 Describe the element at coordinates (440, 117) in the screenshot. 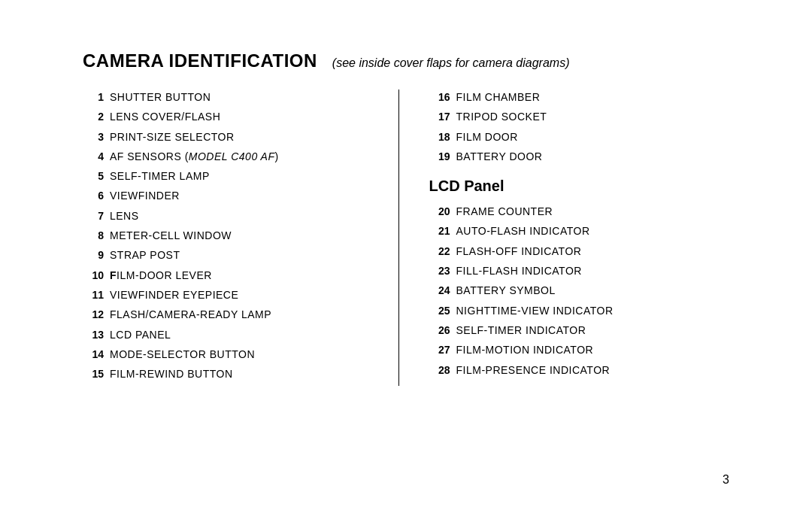

I see `item-number: 17` at that location.